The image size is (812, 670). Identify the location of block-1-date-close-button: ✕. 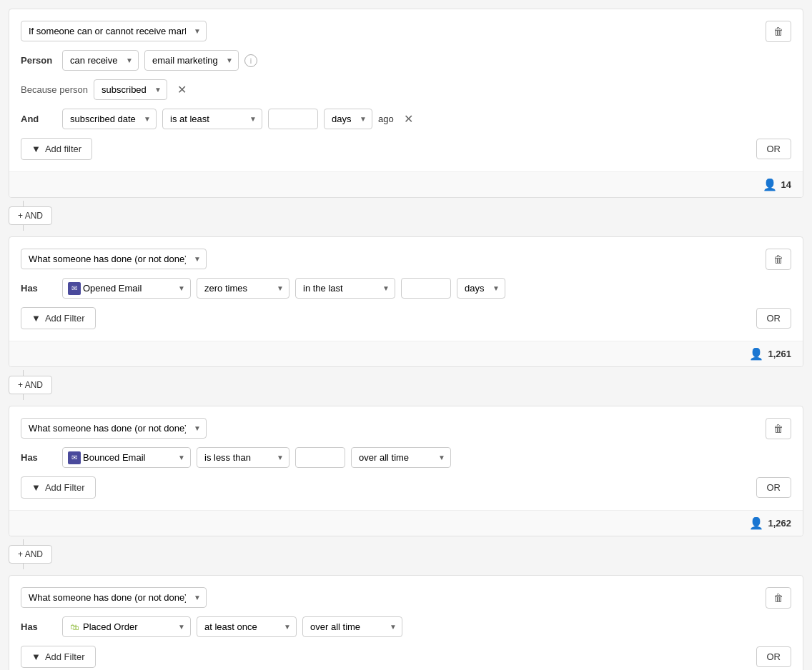
(409, 119).